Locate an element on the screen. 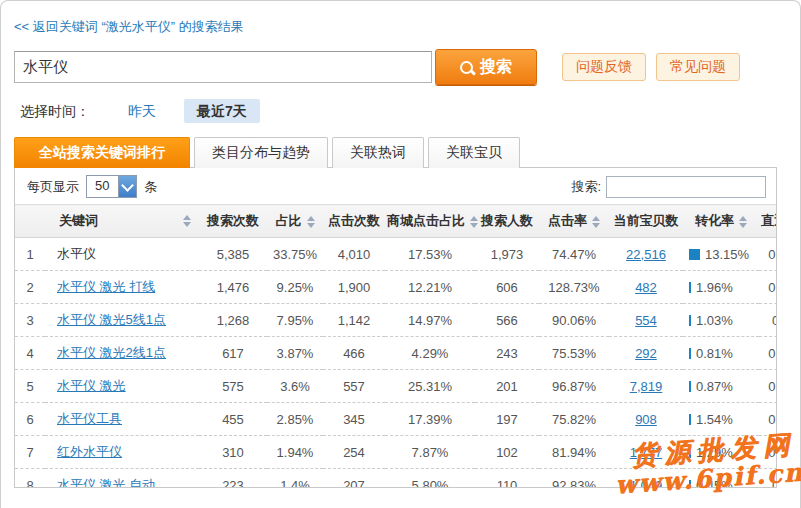 Image resolution: width=801 pixels, height=508 pixels. items-link: 554 is located at coordinates (646, 320).